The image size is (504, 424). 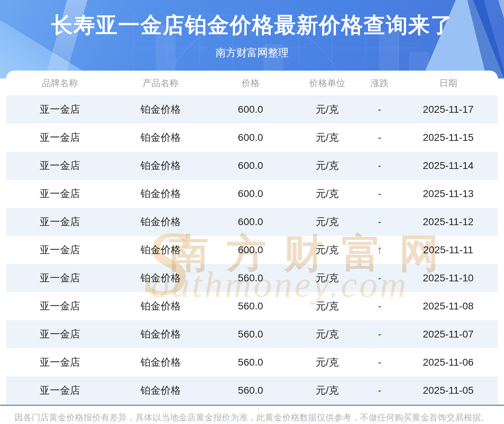 I want to click on date-cell: 2025-11-15, so click(x=448, y=138).